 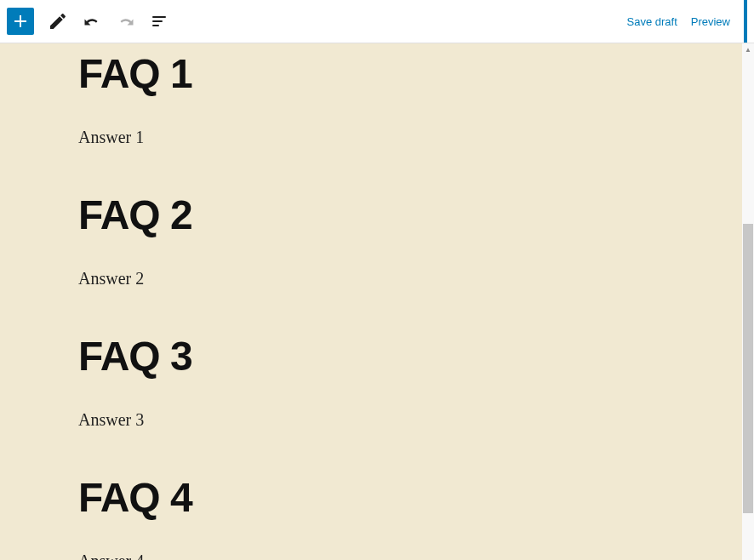 What do you see at coordinates (160, 21) in the screenshot?
I see `list-icon` at bounding box center [160, 21].